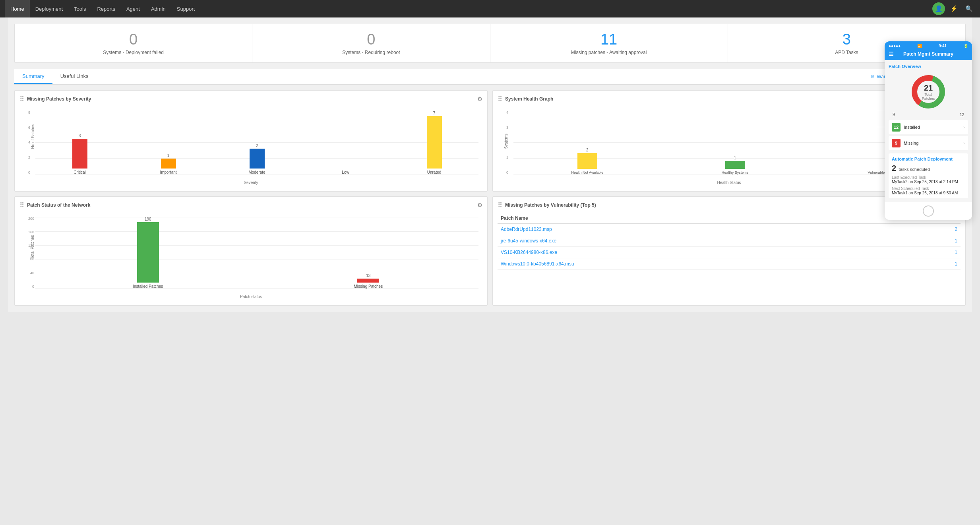 The height and width of the screenshot is (525, 980). What do you see at coordinates (891, 54) in the screenshot?
I see `mobile-menu-icon: ☰` at bounding box center [891, 54].